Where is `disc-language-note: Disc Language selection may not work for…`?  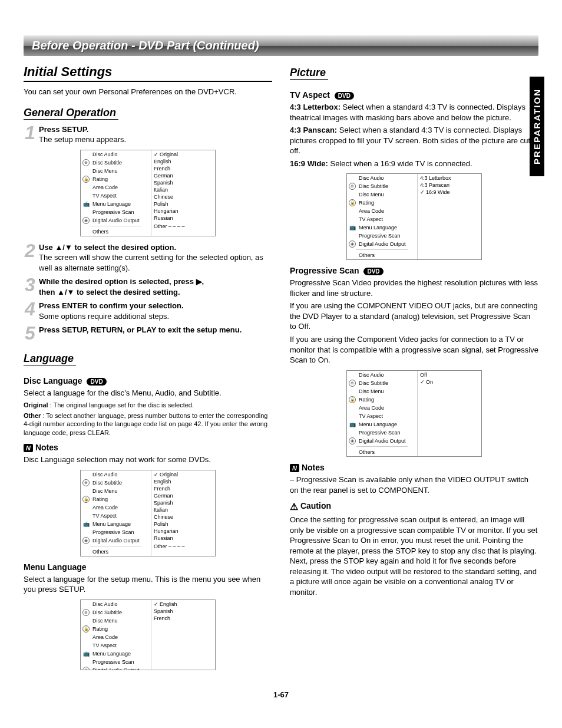
disc-language-note: Disc Language selection may not work for… is located at coordinates (148, 460).